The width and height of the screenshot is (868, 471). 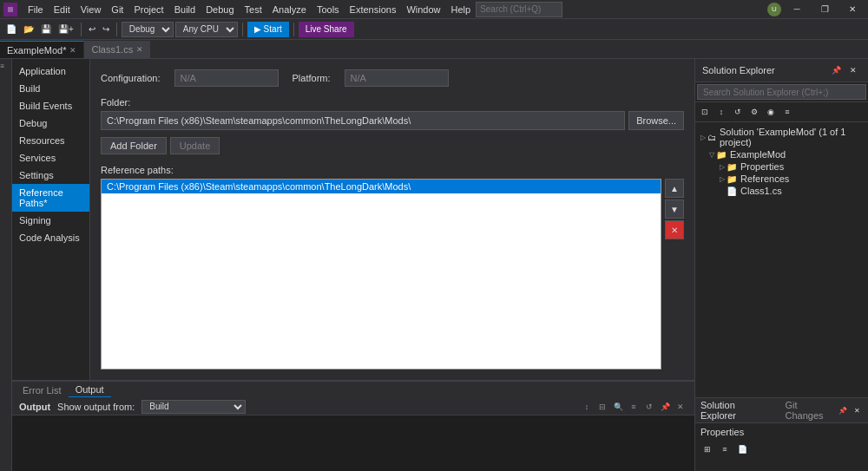 I want to click on global-search, so click(x=519, y=10).